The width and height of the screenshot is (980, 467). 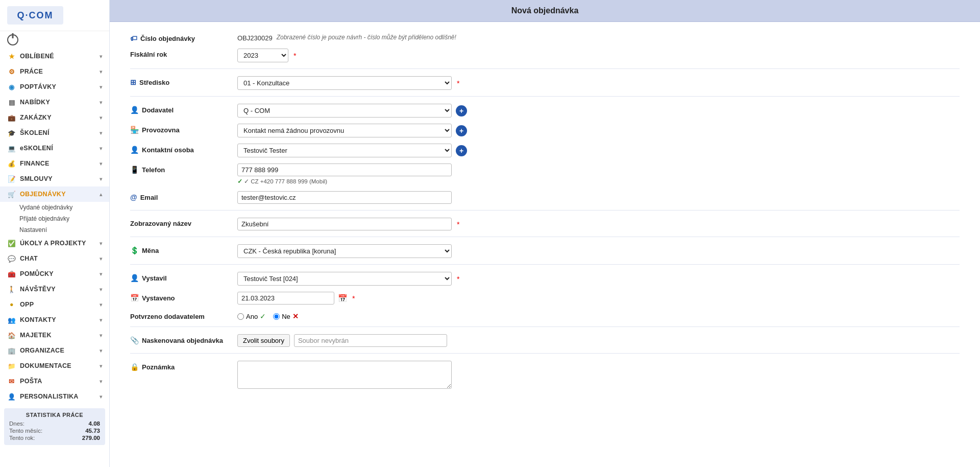 I want to click on sidebar-label-posta: POŠTA, so click(x=31, y=381).